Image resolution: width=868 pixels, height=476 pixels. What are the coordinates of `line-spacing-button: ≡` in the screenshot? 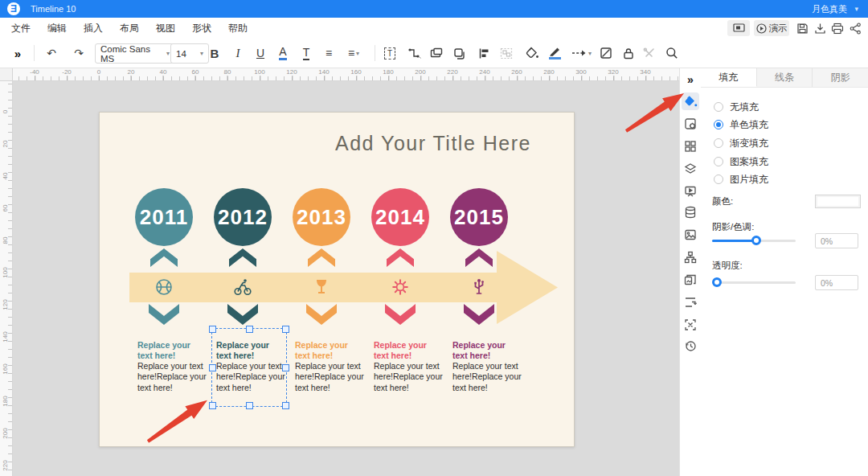 It's located at (329, 53).